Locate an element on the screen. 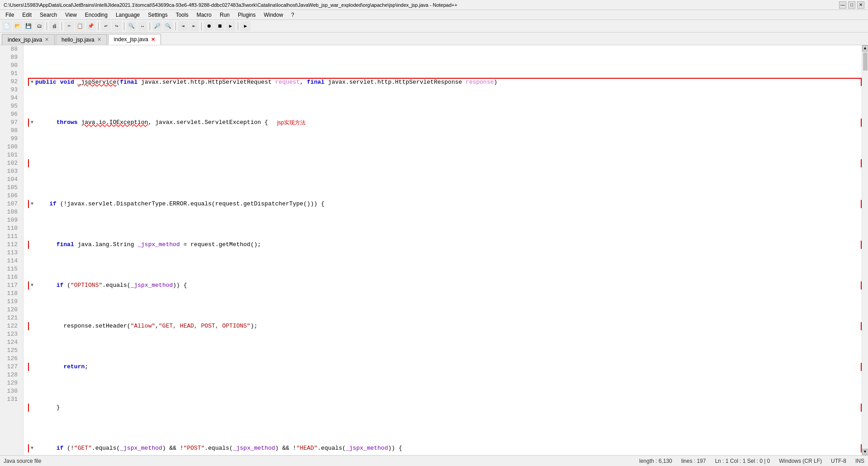 Image resolution: width=868 pixels, height=466 pixels. macro-play-button: ▶ is located at coordinates (231, 26).